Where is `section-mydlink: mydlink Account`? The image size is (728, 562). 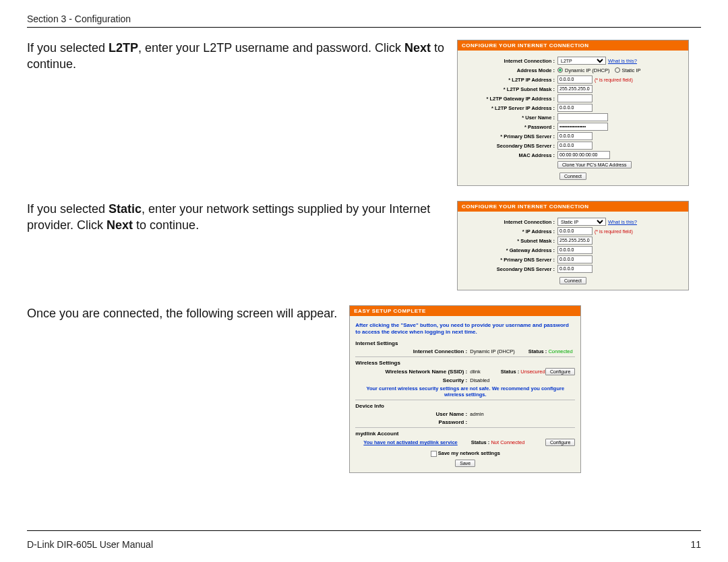 section-mydlink: mydlink Account is located at coordinates (465, 434).